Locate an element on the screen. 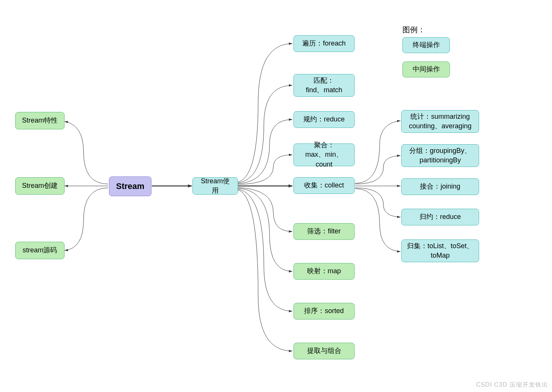  node-foreach: 遍历：foreach is located at coordinates (324, 44).